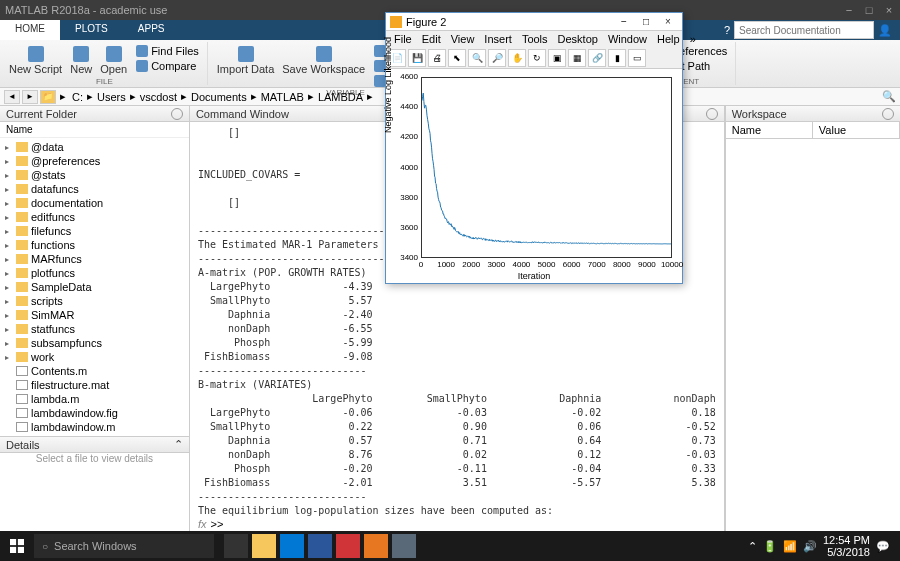 The image size is (900, 561). What do you see at coordinates (477, 58) in the screenshot?
I see `zoom-in-icon: 🔍` at bounding box center [477, 58].